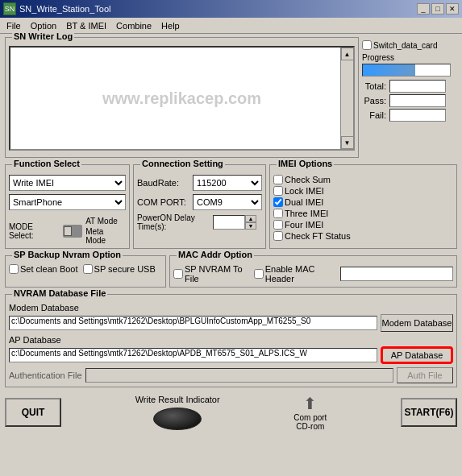 This screenshot has width=462, height=476. What do you see at coordinates (278, 191) in the screenshot?
I see `lock-imei-checkbox` at bounding box center [278, 191].